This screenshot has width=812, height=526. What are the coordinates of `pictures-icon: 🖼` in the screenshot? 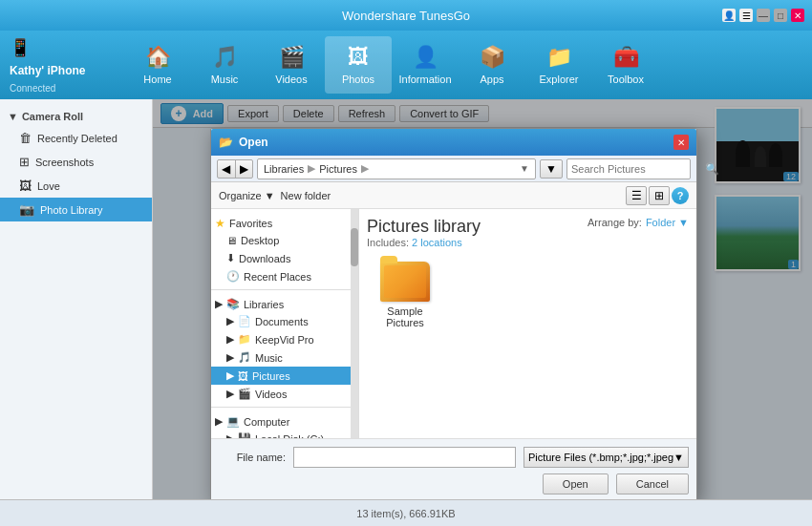 It's located at (243, 376).